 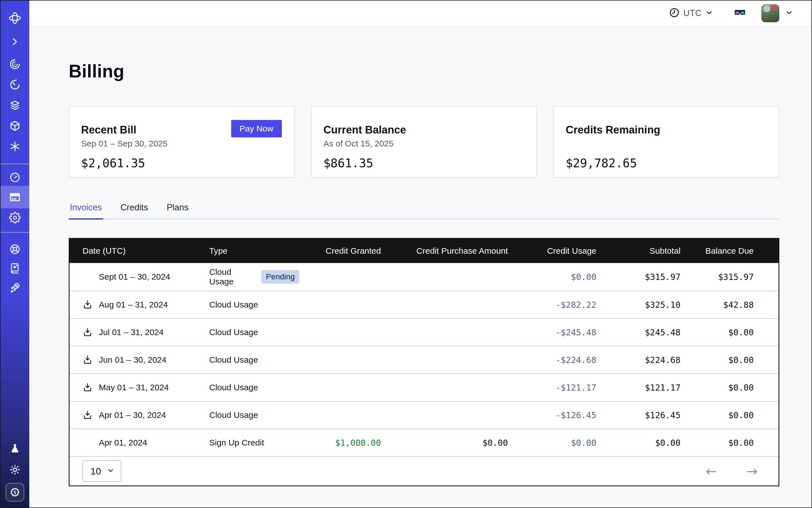 What do you see at coordinates (444, 443) in the screenshot?
I see `credit-purchase-value: $0.00` at bounding box center [444, 443].